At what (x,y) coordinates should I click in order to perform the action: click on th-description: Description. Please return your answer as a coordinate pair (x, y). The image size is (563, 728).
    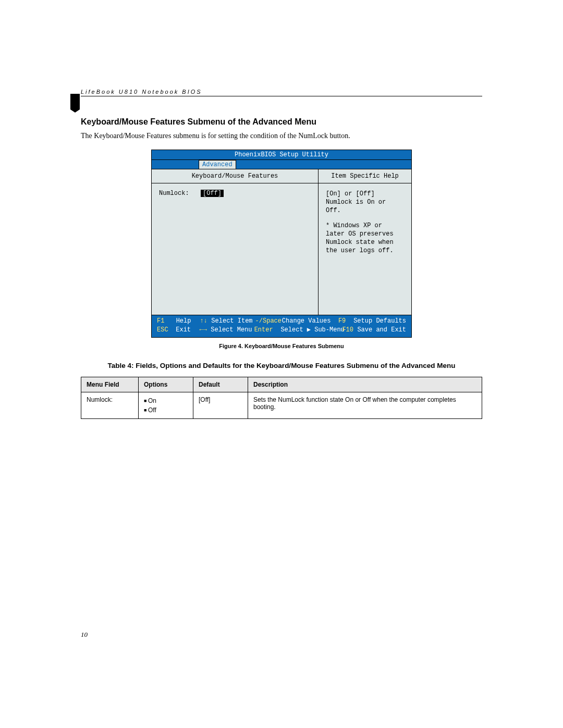
    Looking at the image, I should click on (365, 385).